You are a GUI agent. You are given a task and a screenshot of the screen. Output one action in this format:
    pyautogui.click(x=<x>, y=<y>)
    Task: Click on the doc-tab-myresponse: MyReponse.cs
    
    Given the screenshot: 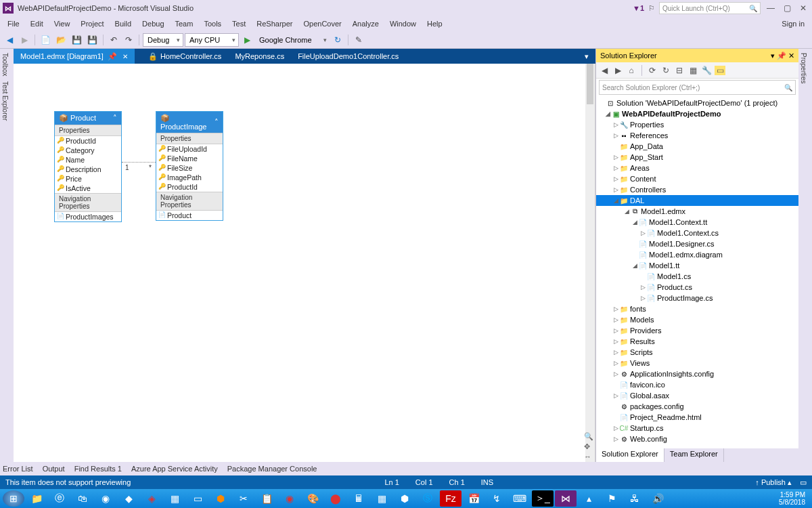 What is the action you would take?
    pyautogui.click(x=260, y=56)
    